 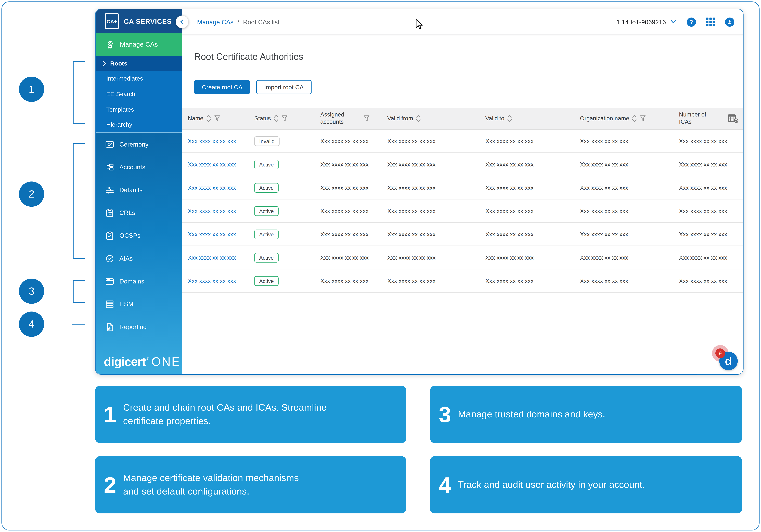 What do you see at coordinates (182, 22) in the screenshot?
I see `sidebar-collapse-button` at bounding box center [182, 22].